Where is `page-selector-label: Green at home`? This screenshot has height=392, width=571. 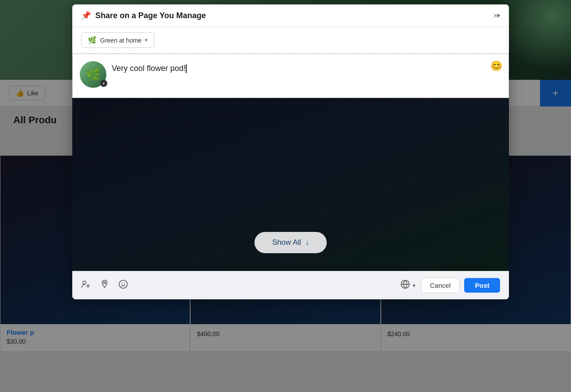
page-selector-label: Green at home is located at coordinates (121, 40).